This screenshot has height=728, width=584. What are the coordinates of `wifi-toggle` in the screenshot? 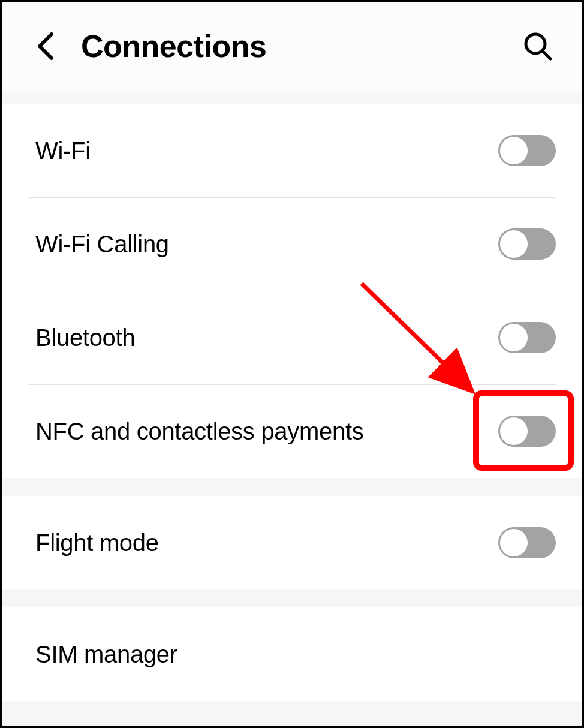 It's located at (527, 151).